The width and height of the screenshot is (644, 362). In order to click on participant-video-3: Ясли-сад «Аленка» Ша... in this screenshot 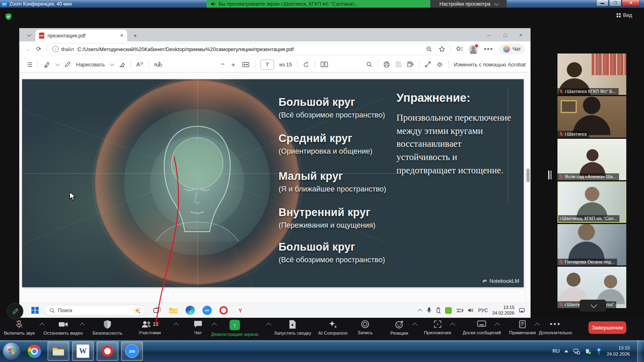, I will do `click(592, 159)`.